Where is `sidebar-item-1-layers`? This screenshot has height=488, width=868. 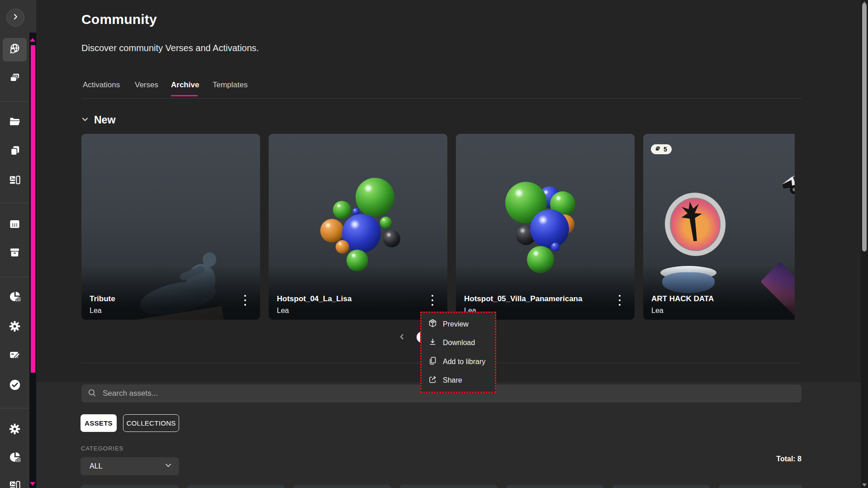 sidebar-item-1-layers is located at coordinates (14, 79).